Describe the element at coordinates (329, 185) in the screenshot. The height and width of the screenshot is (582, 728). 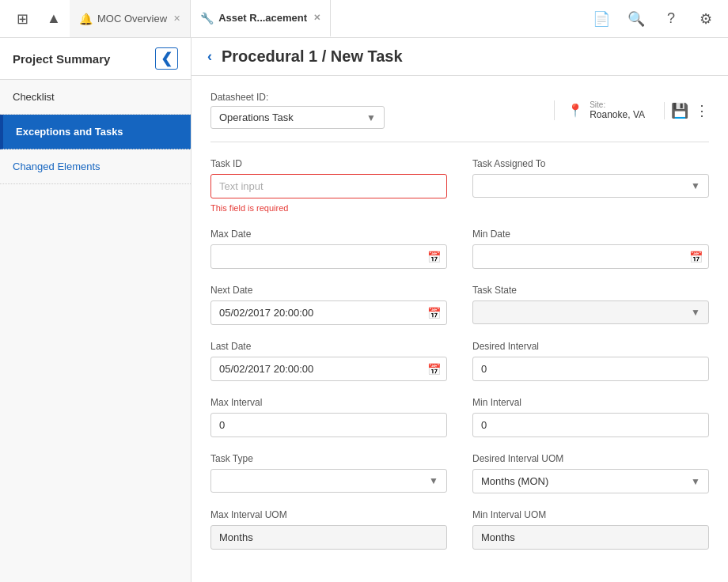
I see `task-id-field: Task ID This field is required` at that location.